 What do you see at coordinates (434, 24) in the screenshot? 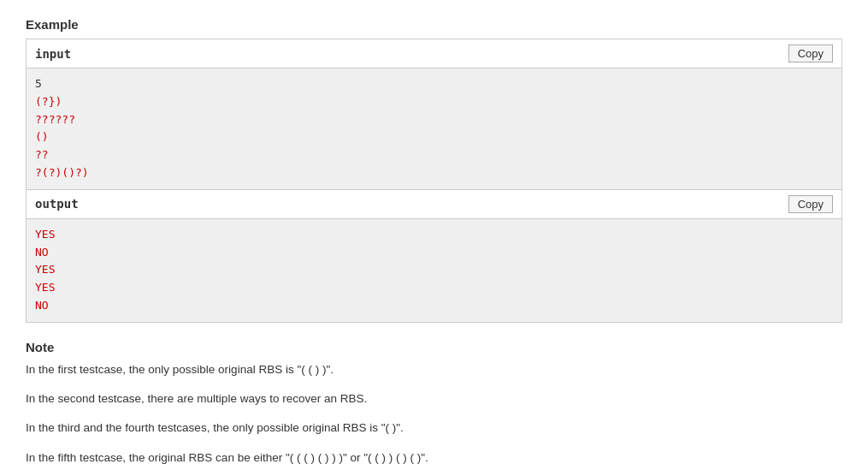
I see `example-title: Example` at bounding box center [434, 24].